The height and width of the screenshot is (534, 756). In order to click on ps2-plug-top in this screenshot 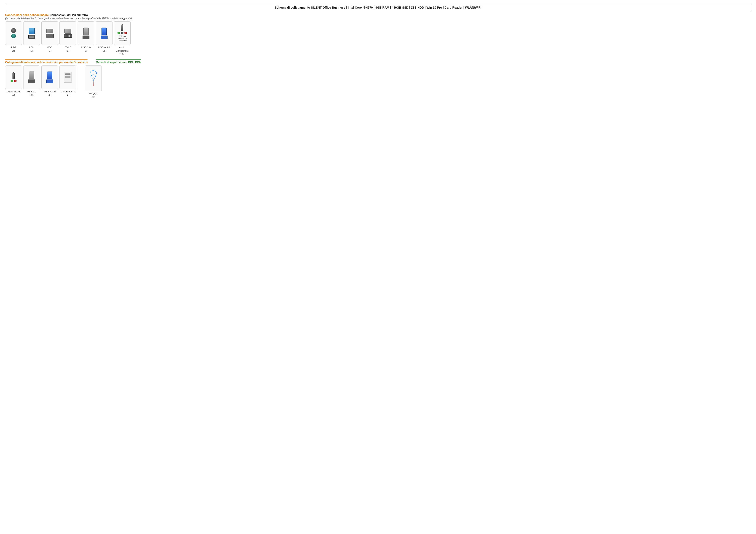, I will do `click(14, 31)`.